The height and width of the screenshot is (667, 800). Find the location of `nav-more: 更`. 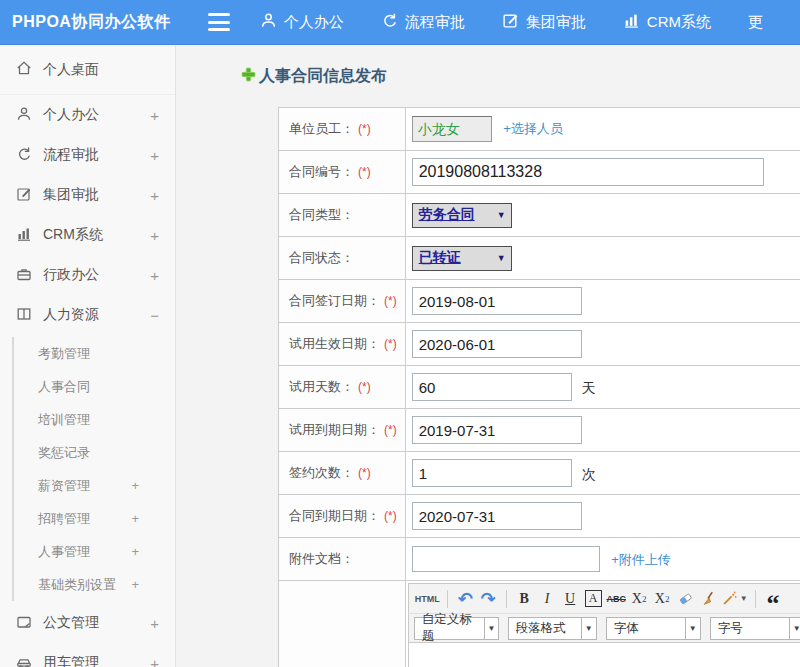

nav-more: 更 is located at coordinates (756, 22).